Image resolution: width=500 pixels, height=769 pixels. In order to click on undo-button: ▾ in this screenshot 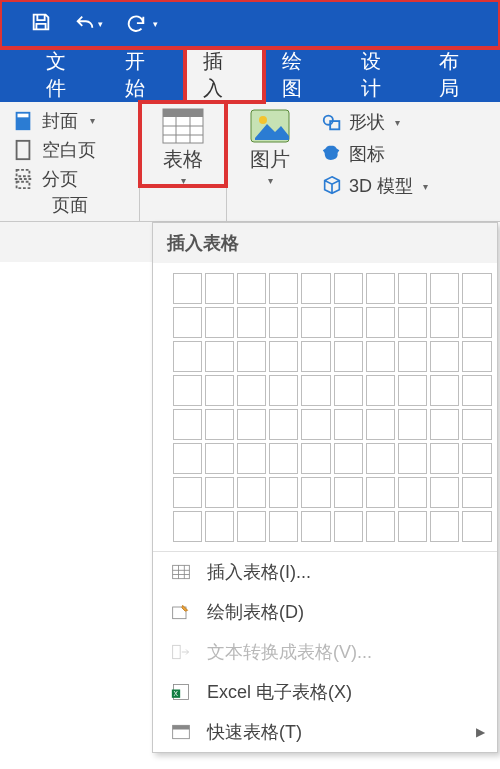, I will do `click(88, 24)`.